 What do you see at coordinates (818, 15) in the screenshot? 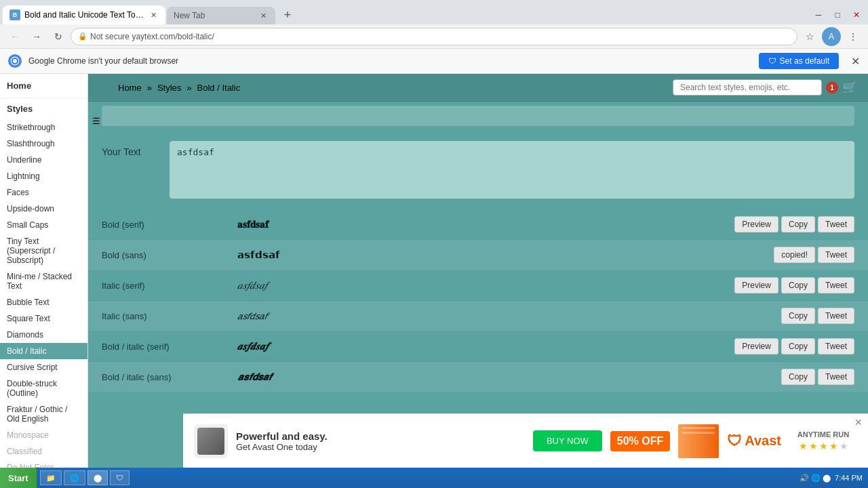
I see `minimize-button: ─` at bounding box center [818, 15].